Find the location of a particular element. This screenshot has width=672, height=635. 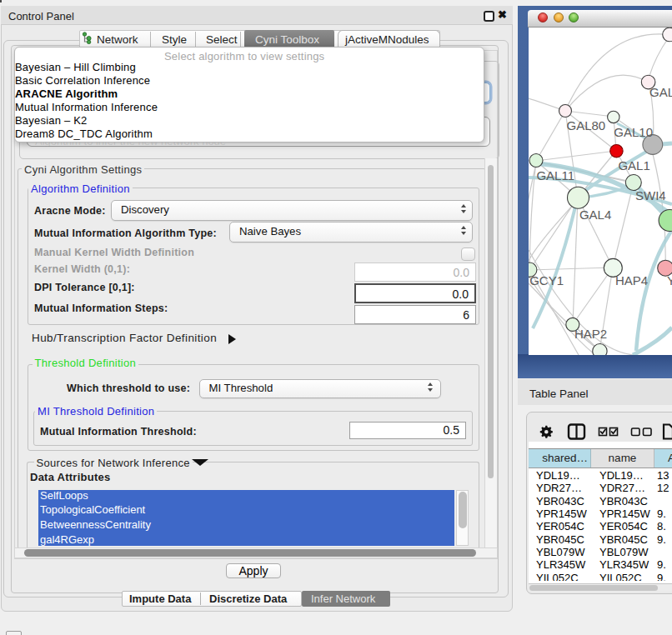

svg-text: GAL80 is located at coordinates (587, 125).